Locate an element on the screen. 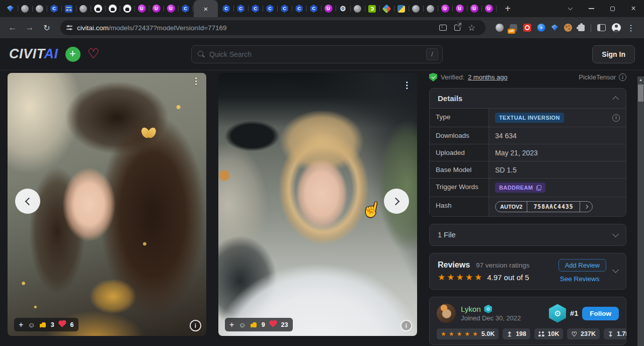  extension-blue-globe-icon is located at coordinates (541, 28).